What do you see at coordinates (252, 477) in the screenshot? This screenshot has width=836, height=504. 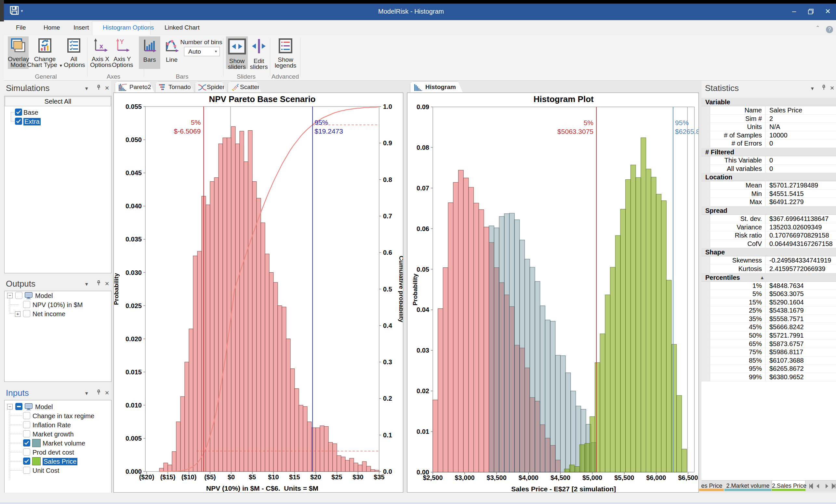 I see `svg-text: $5` at bounding box center [252, 477].